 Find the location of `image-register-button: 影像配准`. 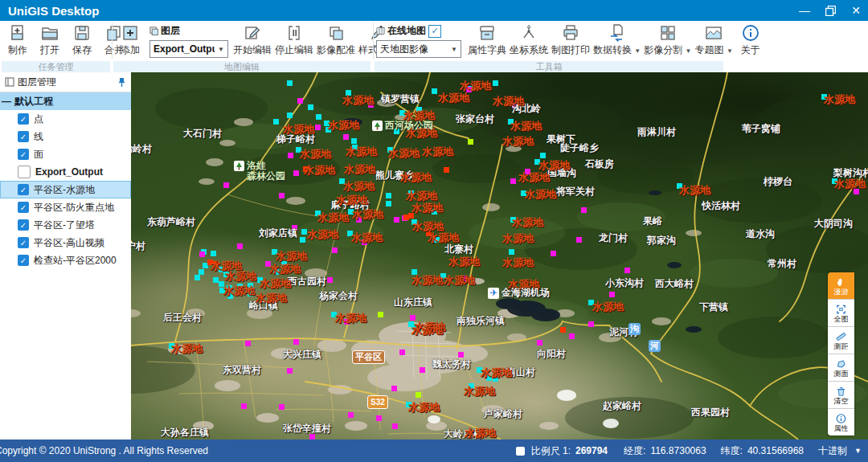

image-register-button: 影像配准 is located at coordinates (336, 40).